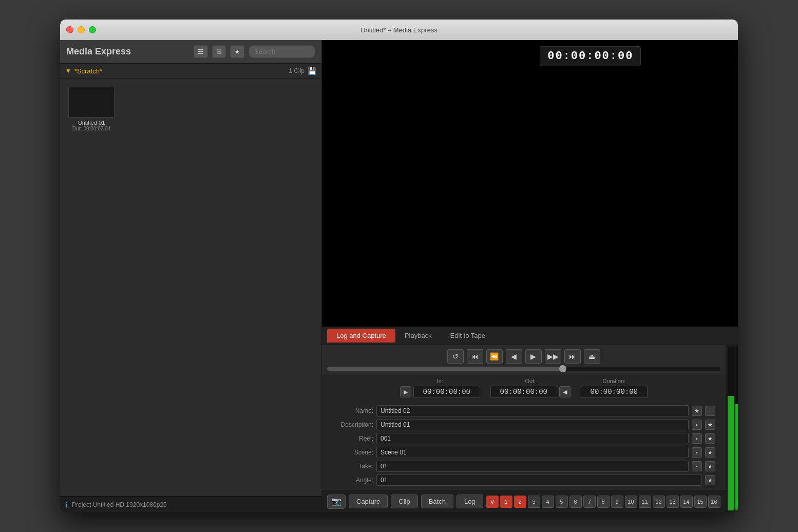  Describe the element at coordinates (697, 425) in the screenshot. I see `description-icon-button: ▪` at that location.